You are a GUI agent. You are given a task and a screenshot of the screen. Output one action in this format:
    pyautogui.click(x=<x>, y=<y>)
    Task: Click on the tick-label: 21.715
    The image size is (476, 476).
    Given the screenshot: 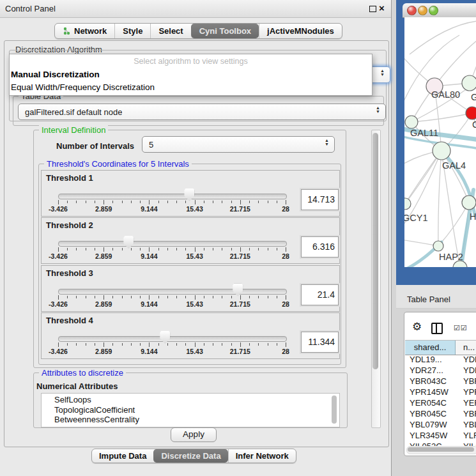 What is the action you would take?
    pyautogui.click(x=240, y=209)
    